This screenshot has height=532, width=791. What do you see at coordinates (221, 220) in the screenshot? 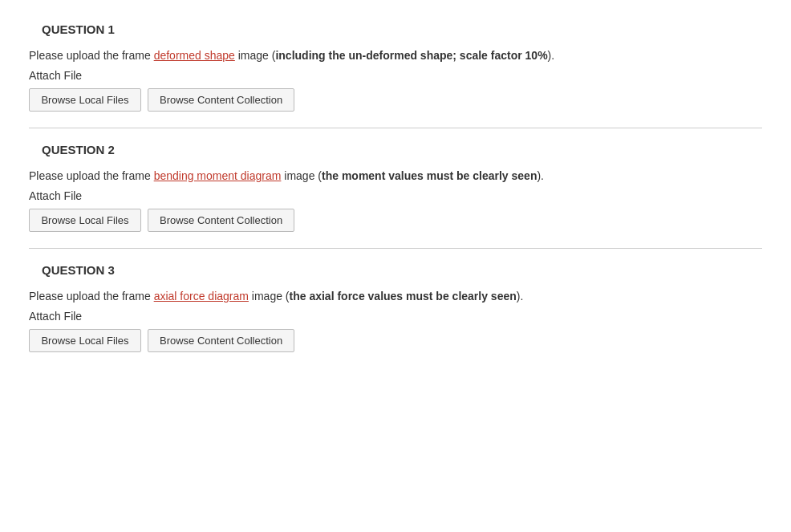
I see `q2-browse-collection-button: Browse Content Collection` at bounding box center [221, 220].